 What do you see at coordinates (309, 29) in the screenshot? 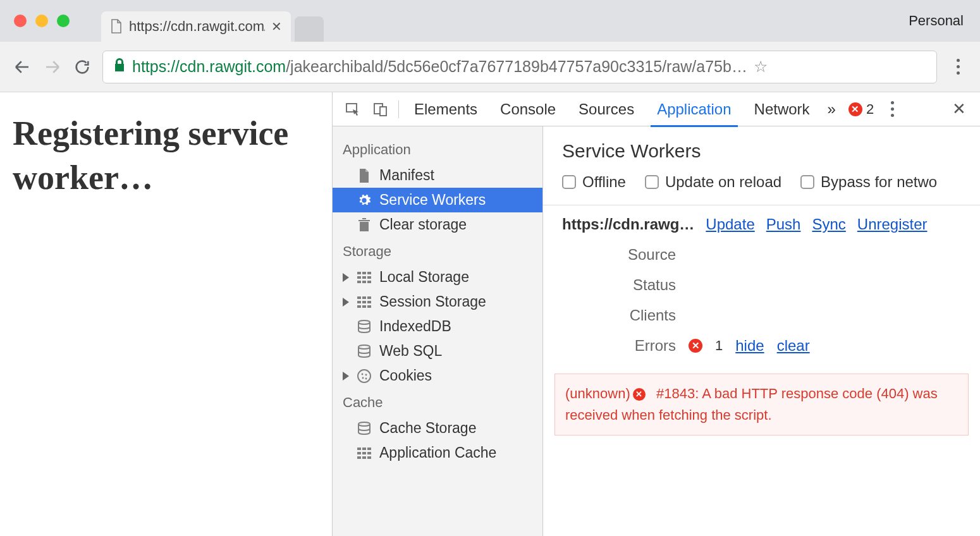
I see `new-tab-button` at bounding box center [309, 29].